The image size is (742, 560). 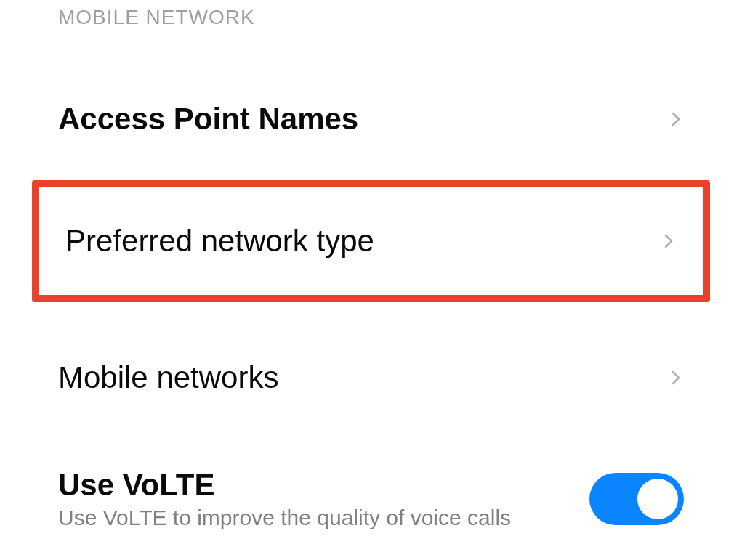 I want to click on volte-title: Use VoLTE, so click(x=285, y=485).